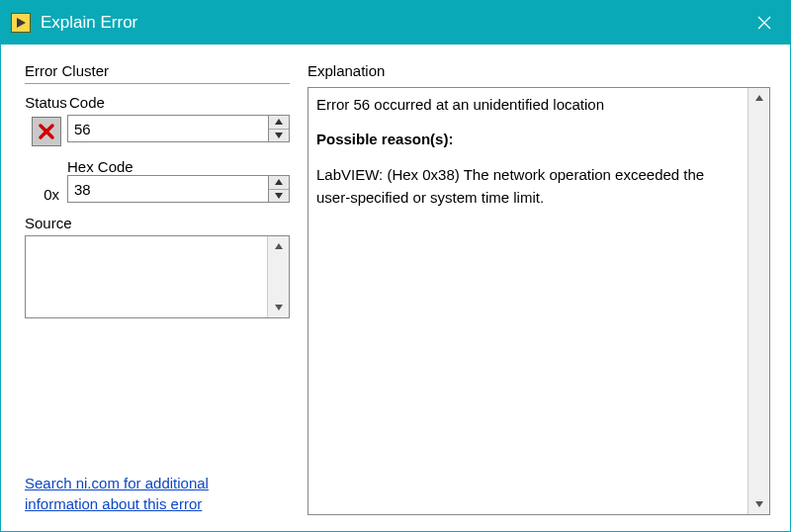  What do you see at coordinates (278, 277) in the screenshot?
I see `source-scrollbar` at bounding box center [278, 277].